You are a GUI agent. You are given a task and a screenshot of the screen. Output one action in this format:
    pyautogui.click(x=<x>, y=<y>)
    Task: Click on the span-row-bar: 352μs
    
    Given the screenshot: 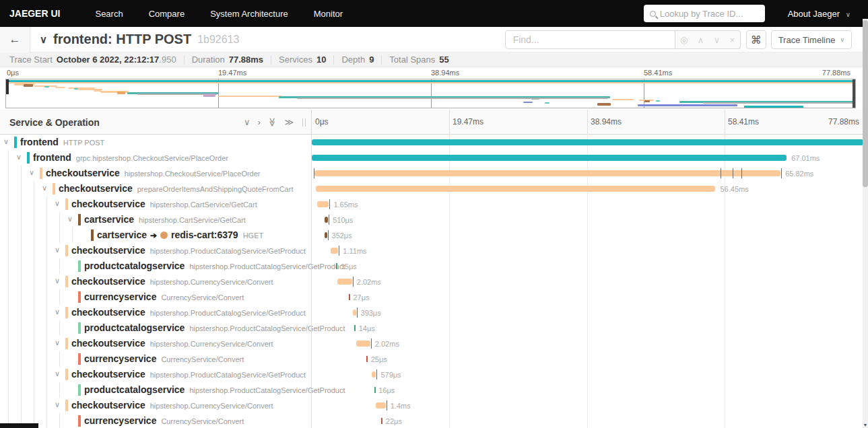 What is the action you would take?
    pyautogui.click(x=587, y=236)
    